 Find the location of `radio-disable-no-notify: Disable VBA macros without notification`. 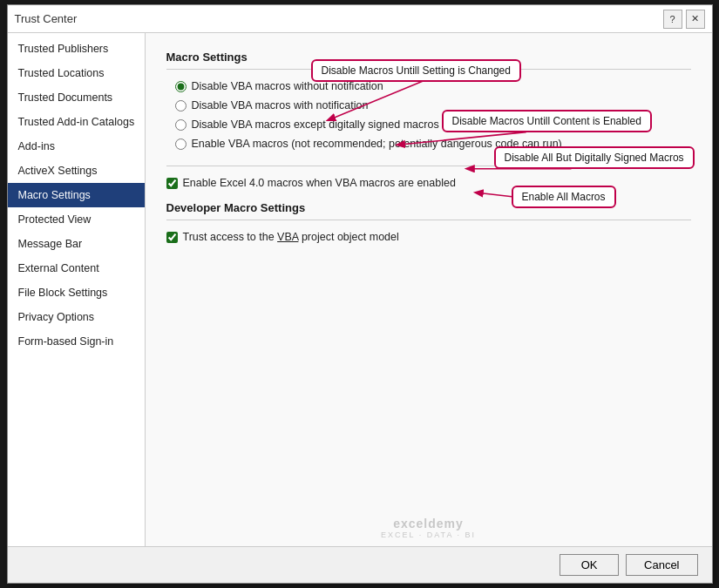

radio-disable-no-notify: Disable VBA macros without notification is located at coordinates (433, 86).